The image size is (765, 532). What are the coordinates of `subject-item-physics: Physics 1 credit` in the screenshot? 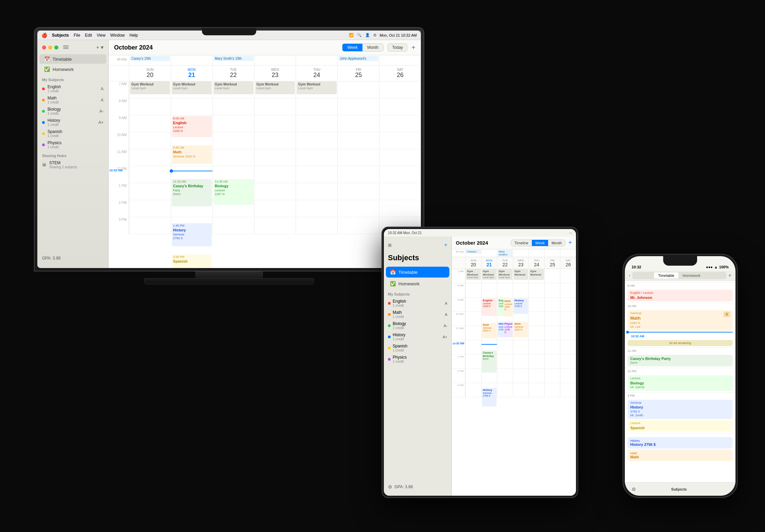 It's located at (73, 145).